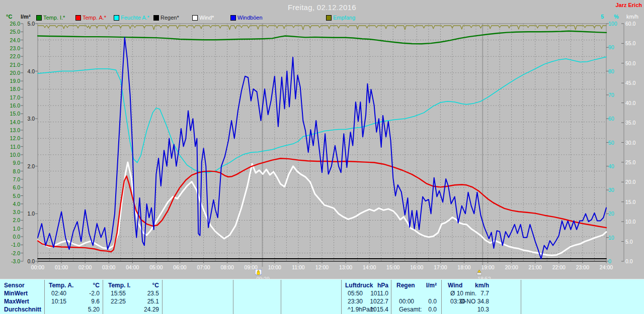  I want to click on stat-value: 5.20, so click(77, 309).